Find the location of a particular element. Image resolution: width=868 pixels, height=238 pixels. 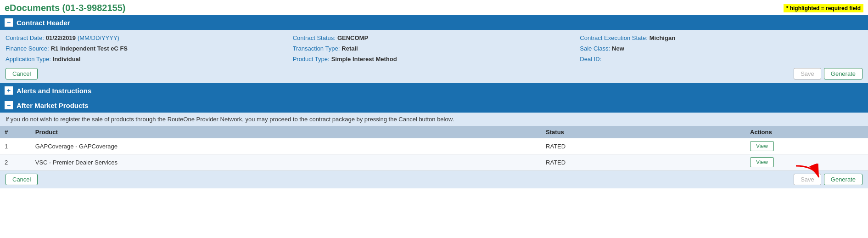

bottom-actions: Cancel Save Generate is located at coordinates (434, 179).